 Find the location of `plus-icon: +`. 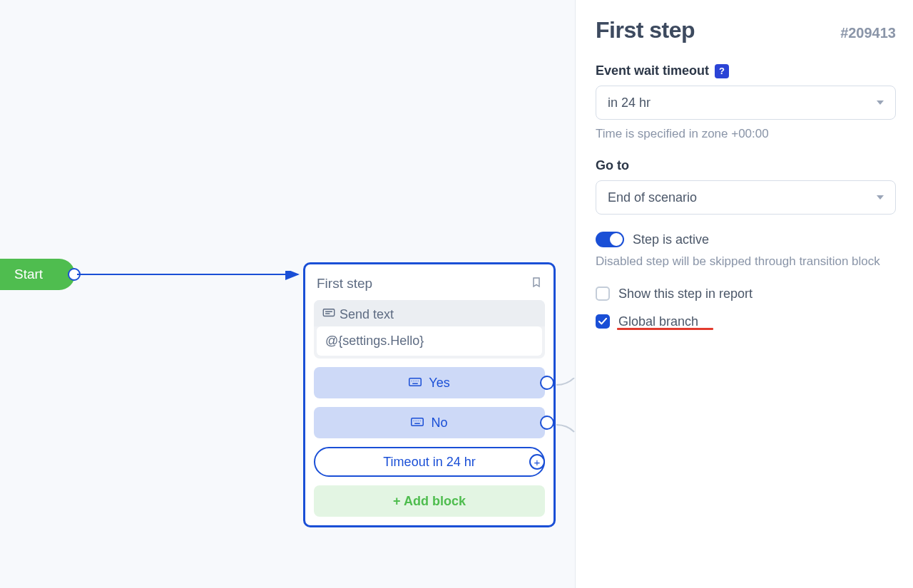

plus-icon: + is located at coordinates (537, 462).